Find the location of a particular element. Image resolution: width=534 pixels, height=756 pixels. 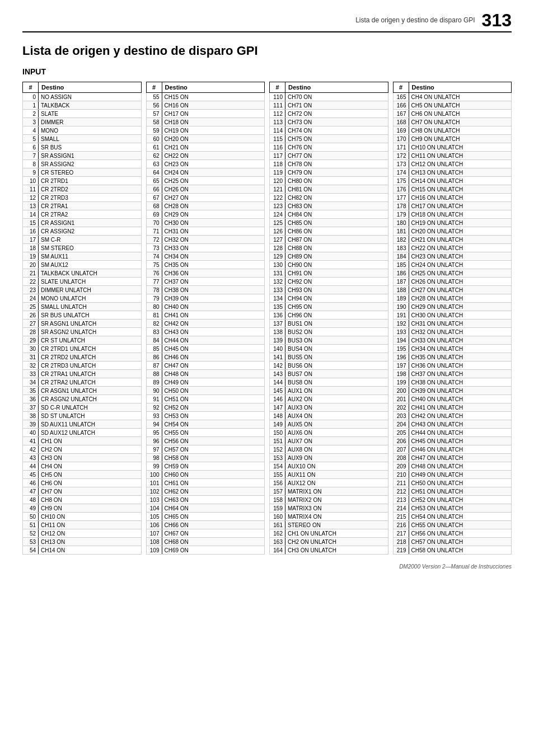

table-row: 45CH5 ON is located at coordinates (82, 475).